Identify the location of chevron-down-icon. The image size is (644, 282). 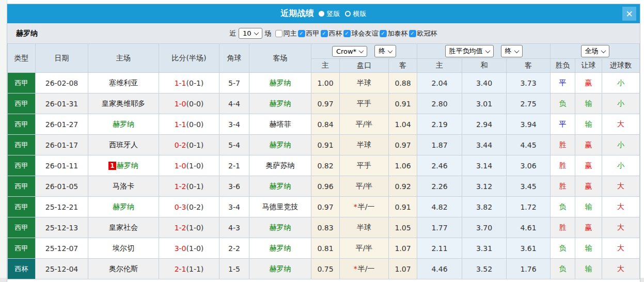
(516, 51).